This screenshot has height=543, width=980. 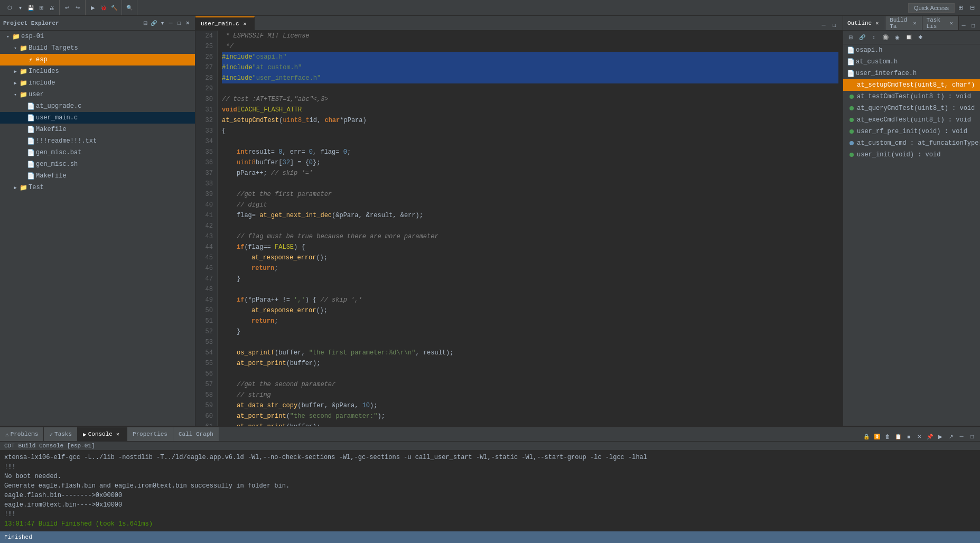 What do you see at coordinates (940, 23) in the screenshot?
I see `tab-task-list: Task Lis ✕` at bounding box center [940, 23].